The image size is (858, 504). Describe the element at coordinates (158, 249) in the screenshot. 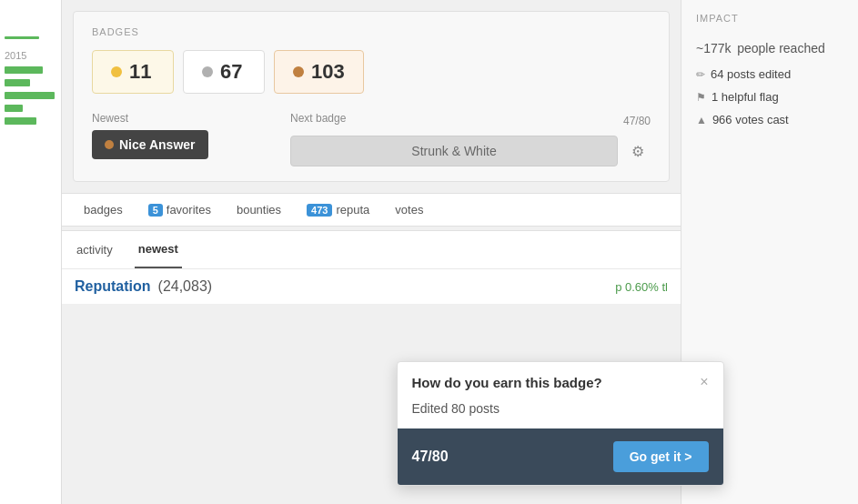

I see `nav-newest: newest` at that location.